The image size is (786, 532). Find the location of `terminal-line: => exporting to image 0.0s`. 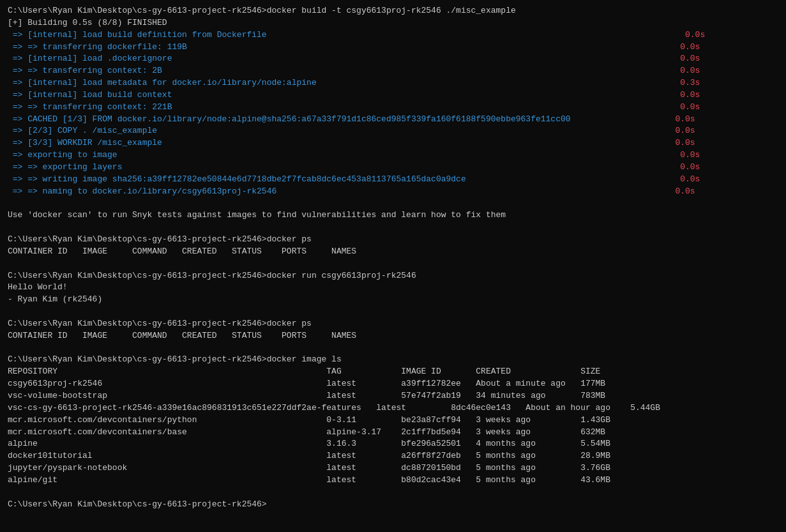

terminal-line: => exporting to image 0.0s is located at coordinates (354, 155).